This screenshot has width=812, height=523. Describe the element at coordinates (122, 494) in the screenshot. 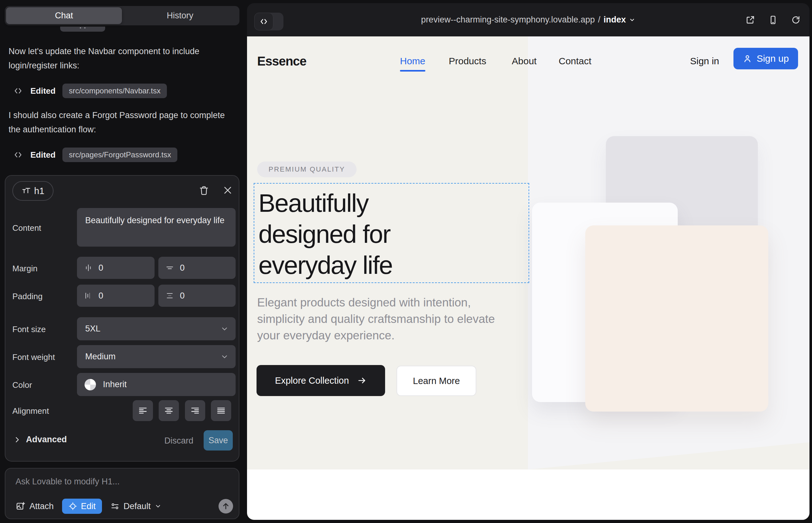

I see `chat-composer: Attach Edit Default` at that location.